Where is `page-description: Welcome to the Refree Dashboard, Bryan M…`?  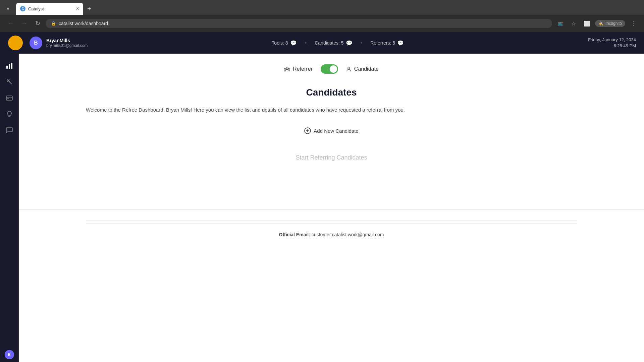 page-description: Welcome to the Refree Dashboard, Bryan M… is located at coordinates (331, 110).